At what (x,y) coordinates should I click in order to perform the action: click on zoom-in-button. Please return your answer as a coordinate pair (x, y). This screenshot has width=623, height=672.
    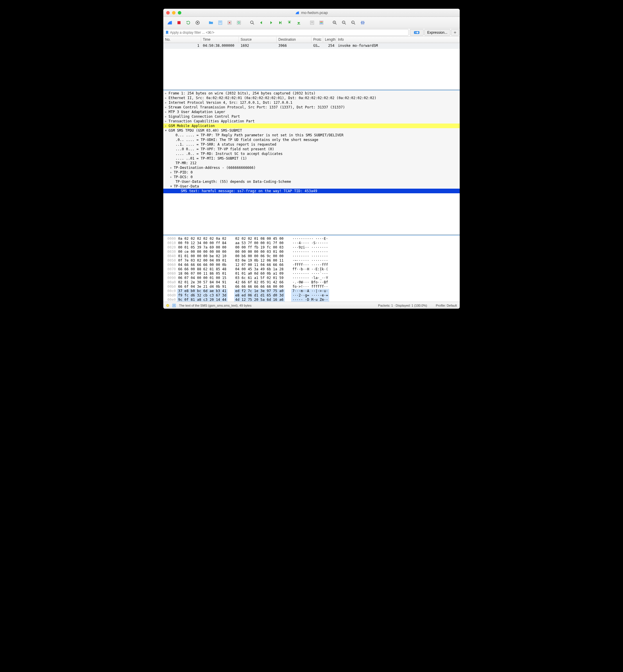
    Looking at the image, I should click on (335, 23).